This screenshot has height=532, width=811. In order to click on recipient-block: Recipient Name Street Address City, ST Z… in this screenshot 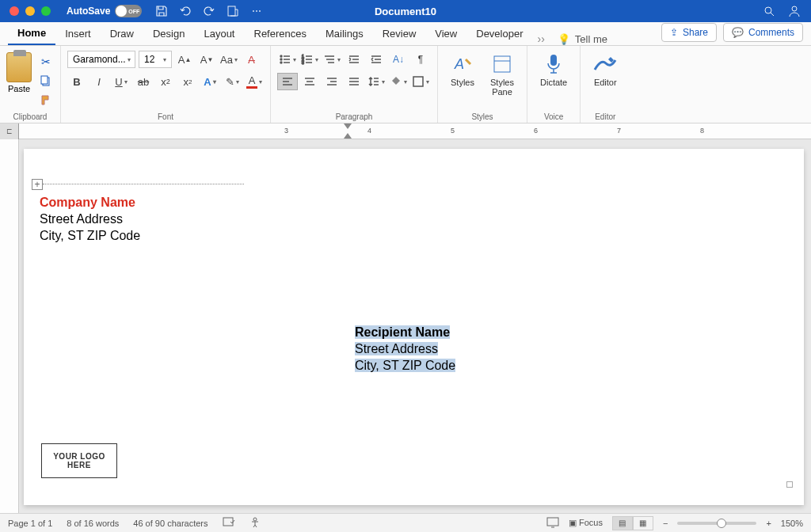, I will do `click(406, 349)`.